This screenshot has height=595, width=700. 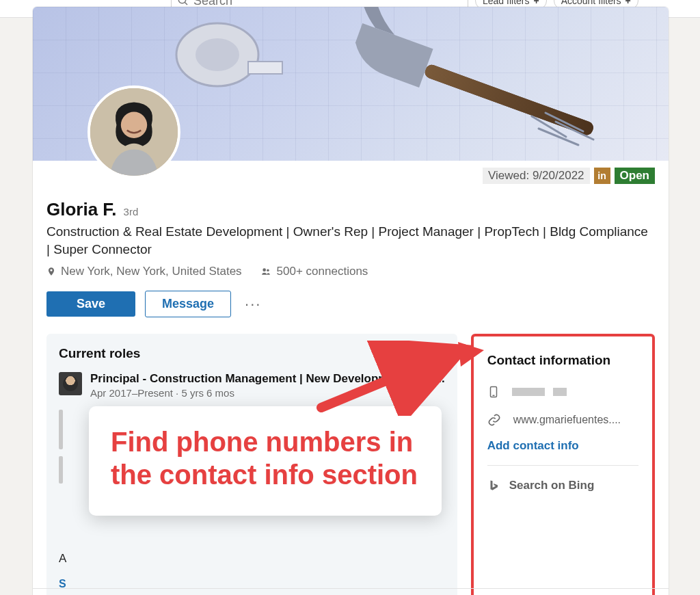 What do you see at coordinates (252, 559) in the screenshot?
I see `truncated-letter: A` at bounding box center [252, 559].